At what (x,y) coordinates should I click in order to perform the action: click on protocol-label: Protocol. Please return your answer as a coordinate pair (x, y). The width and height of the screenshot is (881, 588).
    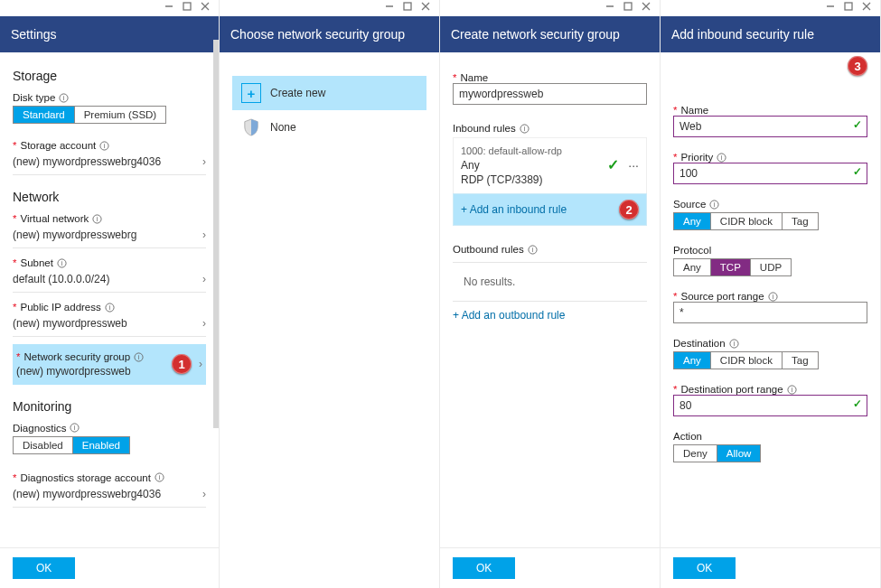
    Looking at the image, I should click on (770, 250).